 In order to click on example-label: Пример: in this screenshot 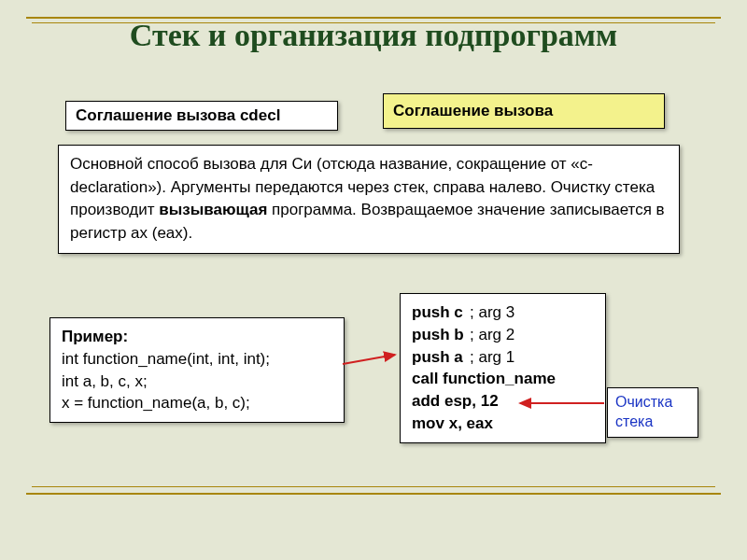, I will do `click(197, 337)`.